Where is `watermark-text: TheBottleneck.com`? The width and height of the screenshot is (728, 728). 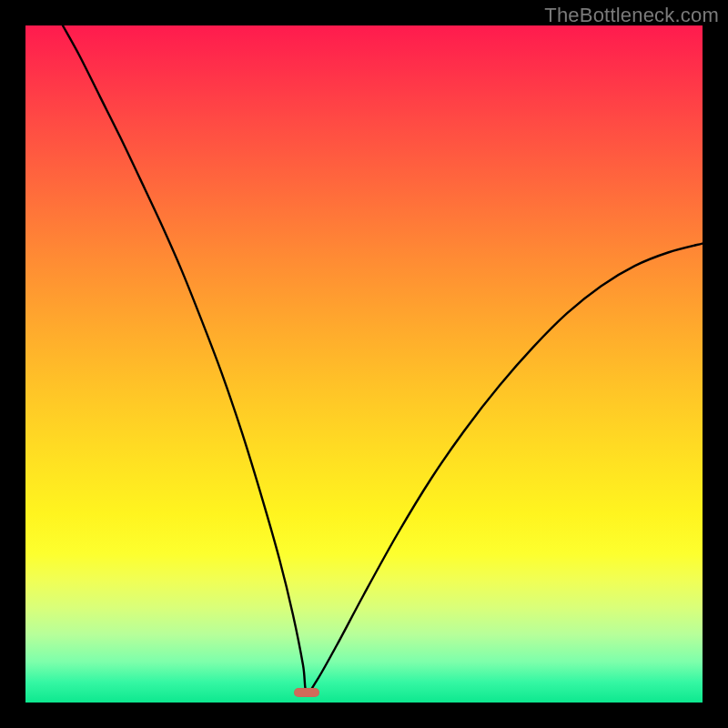
watermark-text: TheBottleneck.com is located at coordinates (632, 15).